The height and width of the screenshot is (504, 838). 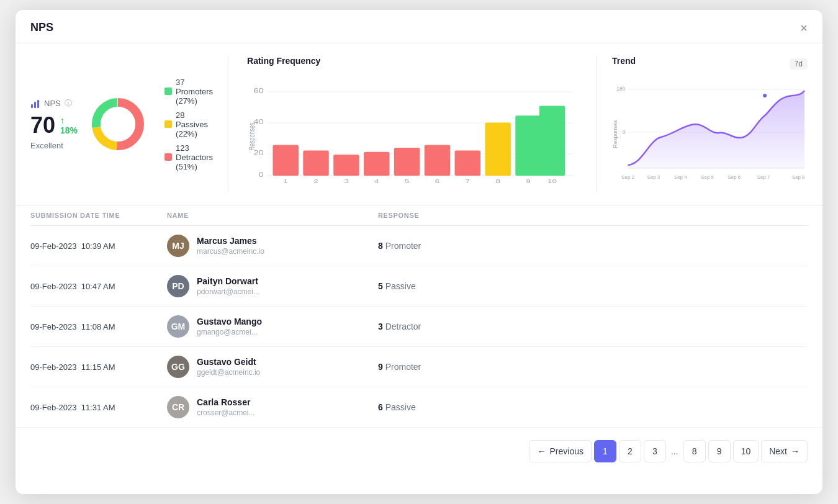 I want to click on modal-title: NPS, so click(x=42, y=27).